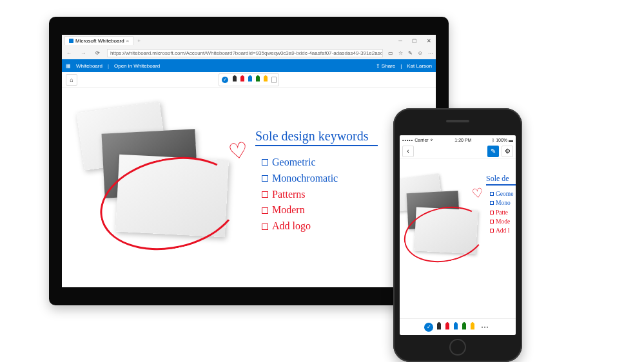  I want to click on phone-screen: ••••• Carrier ᯤ 1:20 PM ᛒ 100% ▬ ‹ ✎ ⚙ ♡…, so click(458, 235).